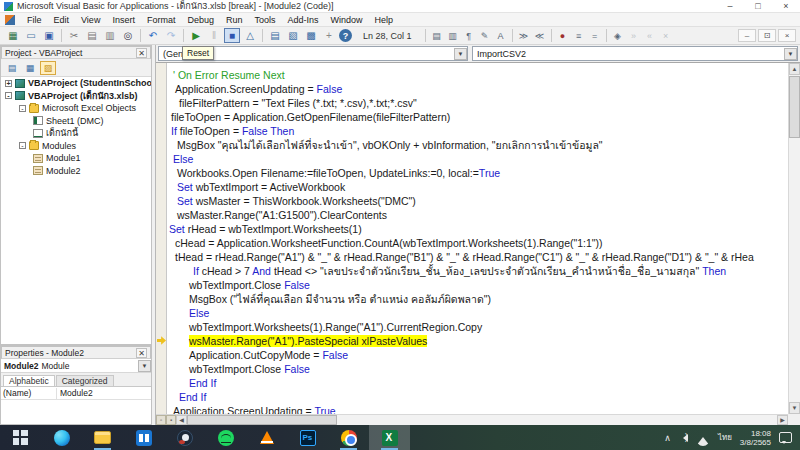 The image size is (800, 450). What do you see at coordinates (92, 36) in the screenshot?
I see `copy-button: ▤` at bounding box center [92, 36].